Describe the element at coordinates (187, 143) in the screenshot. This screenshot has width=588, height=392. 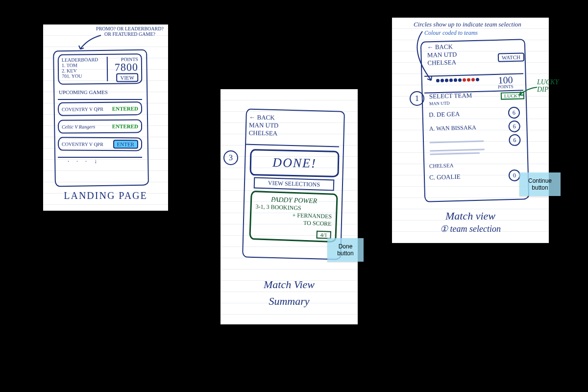
I see `side-label: Points won` at that location.